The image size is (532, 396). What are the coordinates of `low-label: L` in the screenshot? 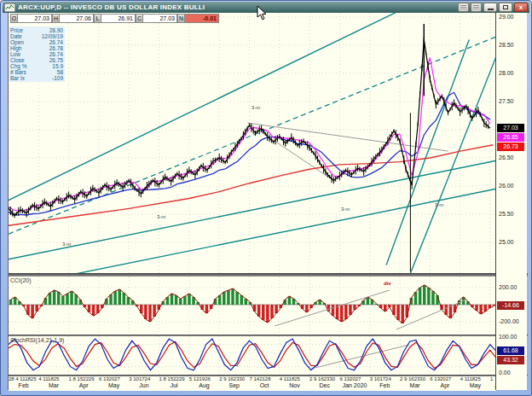 It's located at (97, 19).